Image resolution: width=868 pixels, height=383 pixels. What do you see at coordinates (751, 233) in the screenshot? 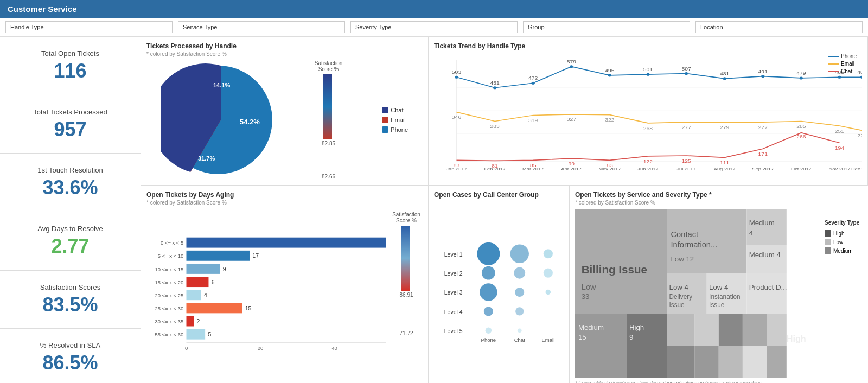
I see `tile-med4a-val: 4` at bounding box center [751, 233].